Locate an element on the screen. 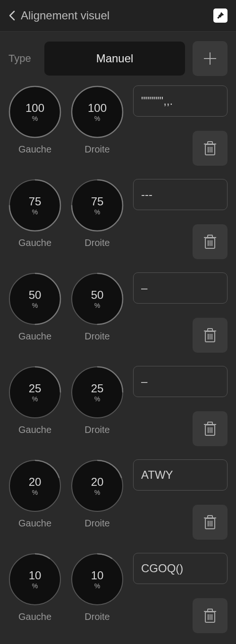 The width and height of the screenshot is (236, 644). plus-icon is located at coordinates (210, 59).